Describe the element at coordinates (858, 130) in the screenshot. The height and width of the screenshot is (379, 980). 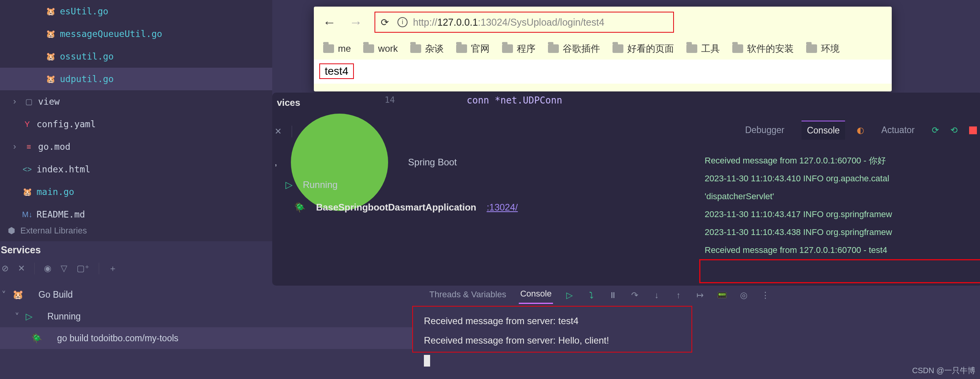
I see `debug-tool-tabs: Debugger Console ◐ Actuator ⟳ ⟲` at that location.